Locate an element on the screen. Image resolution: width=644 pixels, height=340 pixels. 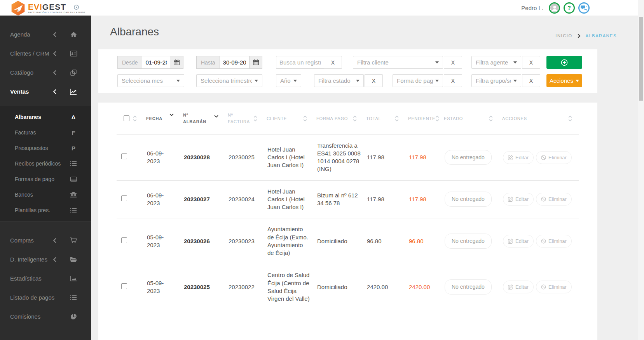
clear-forma-pago-button: X is located at coordinates (453, 81).